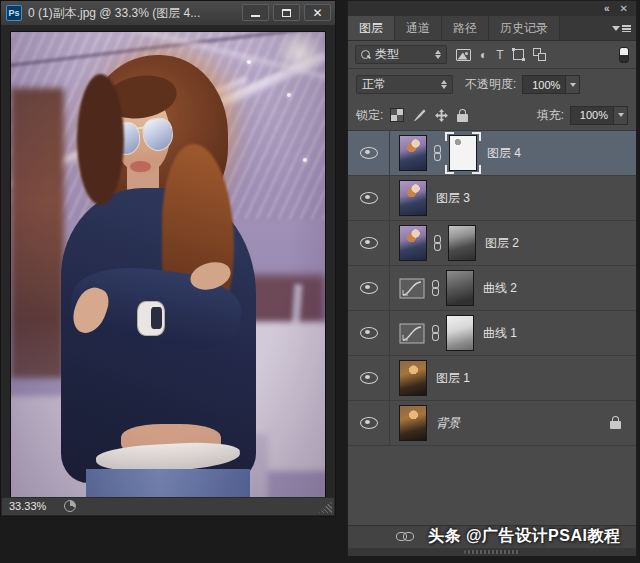 This screenshot has height=563, width=640. What do you see at coordinates (448, 424) in the screenshot?
I see `layer-name: 背景` at bounding box center [448, 424].